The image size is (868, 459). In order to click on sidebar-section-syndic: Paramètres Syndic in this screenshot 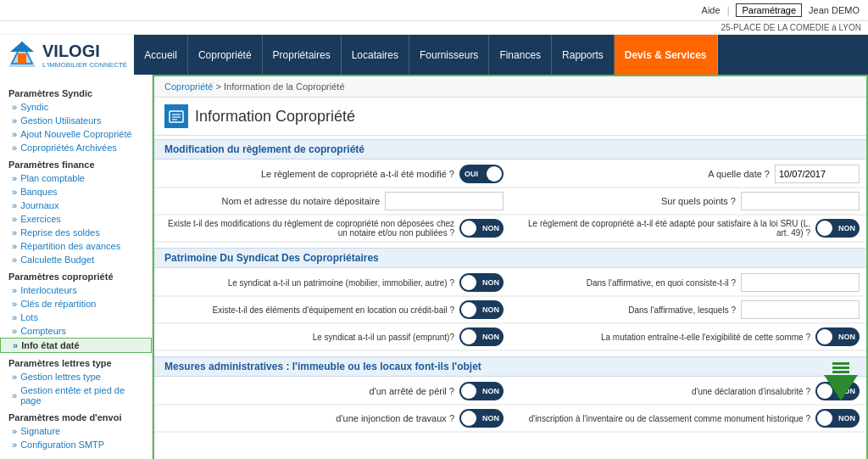, I will do `click(76, 92)`.